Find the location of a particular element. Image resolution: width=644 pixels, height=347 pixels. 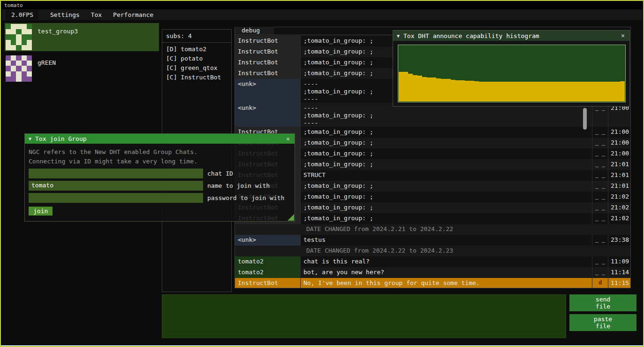

date-separator-row: DATE CHANGED from 2024.2.21 to 2024.2.22 is located at coordinates (432, 229).